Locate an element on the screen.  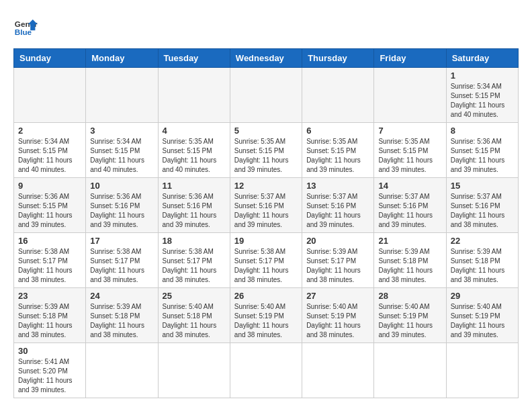
day-number: 22 is located at coordinates (482, 240).